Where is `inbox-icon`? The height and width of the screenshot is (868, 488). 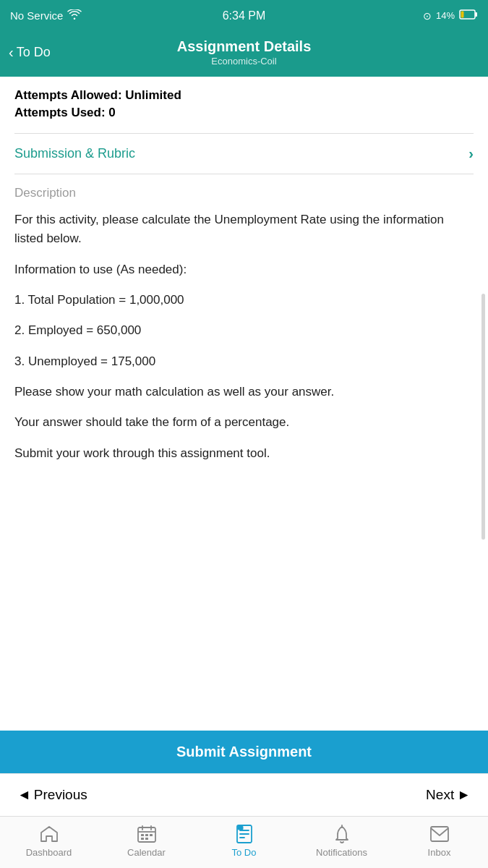
inbox-icon is located at coordinates (440, 834).